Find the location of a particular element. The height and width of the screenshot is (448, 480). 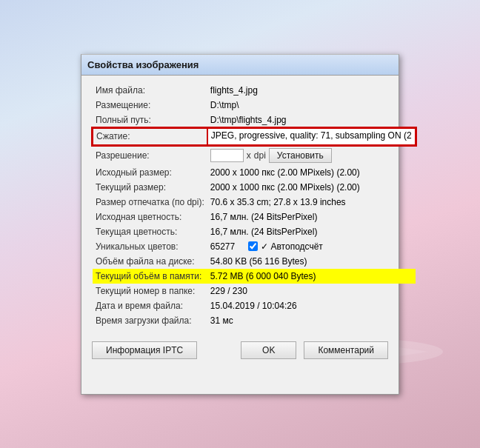

row-label: Размер отпечатка (по dpi): is located at coordinates (150, 202).